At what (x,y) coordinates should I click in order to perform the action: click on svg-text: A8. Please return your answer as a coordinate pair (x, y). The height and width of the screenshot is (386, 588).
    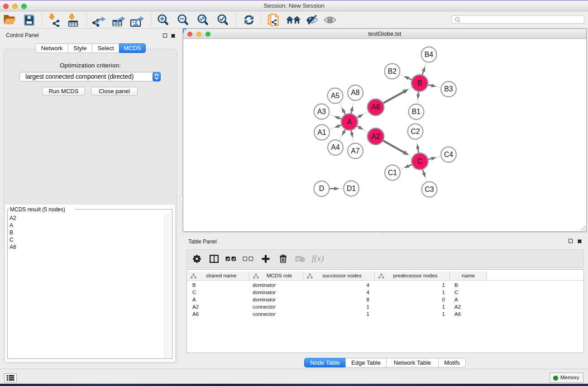
    Looking at the image, I should click on (355, 92).